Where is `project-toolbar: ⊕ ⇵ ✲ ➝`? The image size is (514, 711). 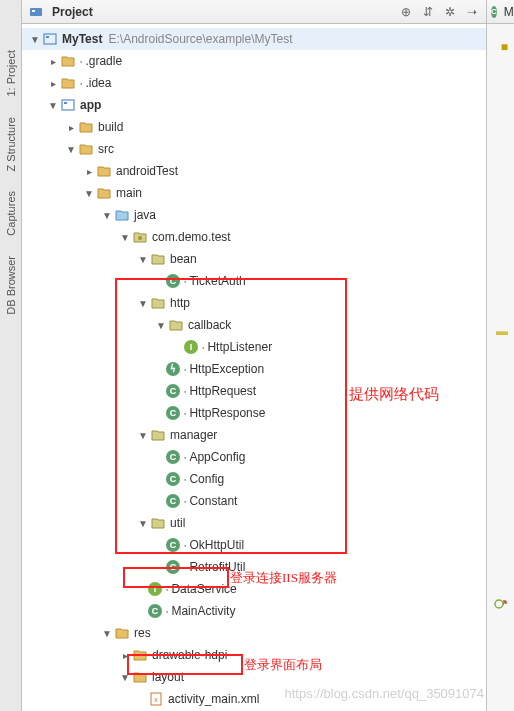 project-toolbar: ⊕ ⇵ ✲ ➝ is located at coordinates (439, 12).